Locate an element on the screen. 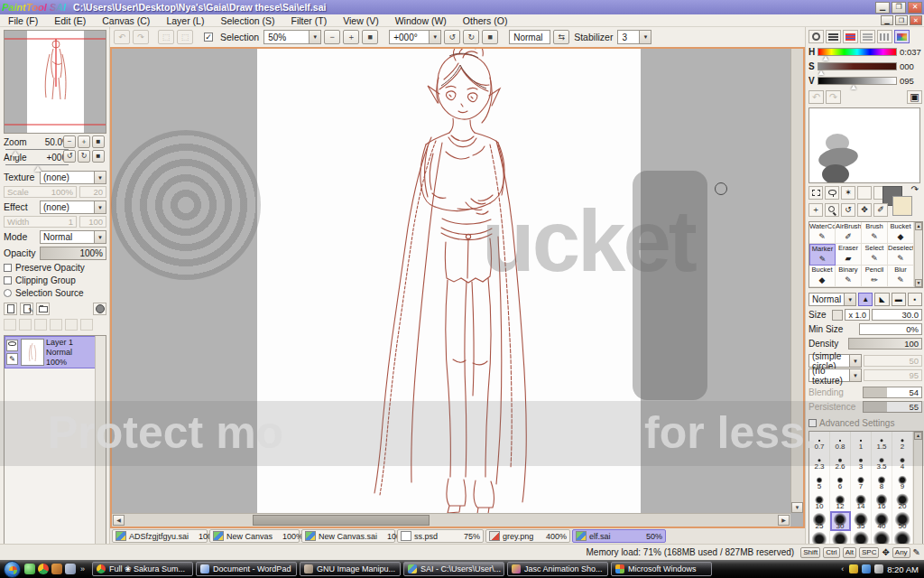 This screenshot has width=924, height=578. tool-watercolor: WaterCo✎ is located at coordinates (823, 233).